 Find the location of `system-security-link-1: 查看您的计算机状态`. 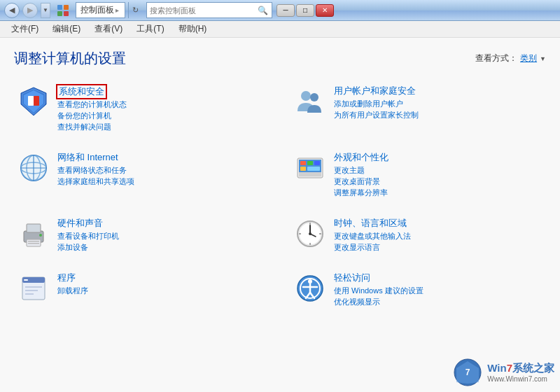

system-security-link-1: 查看您的计算机状态 is located at coordinates (162, 105).